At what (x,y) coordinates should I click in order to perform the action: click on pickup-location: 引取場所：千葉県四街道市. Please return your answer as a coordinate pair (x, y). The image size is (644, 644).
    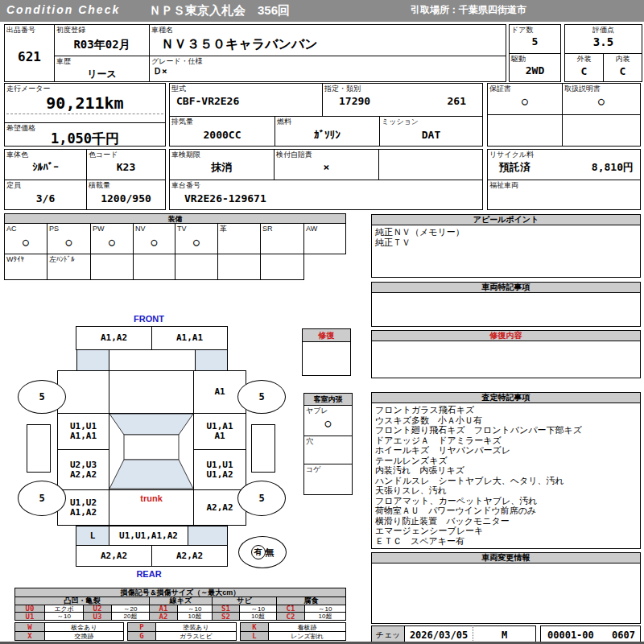
    Looking at the image, I should click on (469, 10).